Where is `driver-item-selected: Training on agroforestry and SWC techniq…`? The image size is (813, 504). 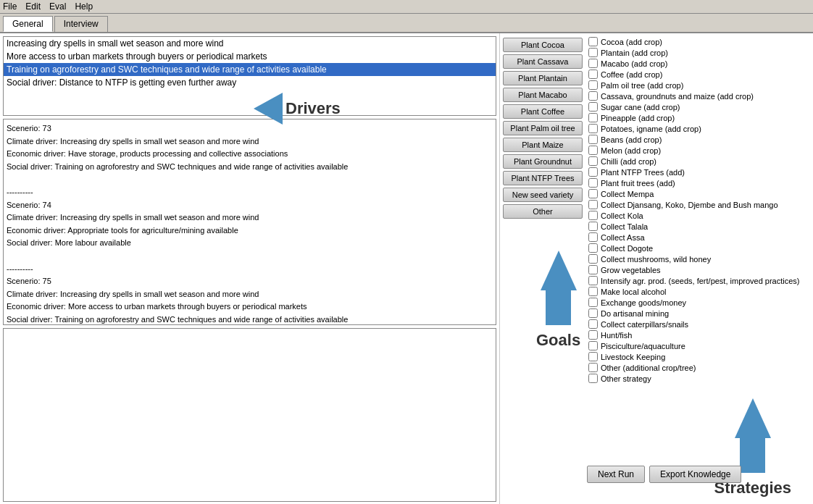
driver-item-selected: Training on agroforestry and SWC techniq… is located at coordinates (249, 70).